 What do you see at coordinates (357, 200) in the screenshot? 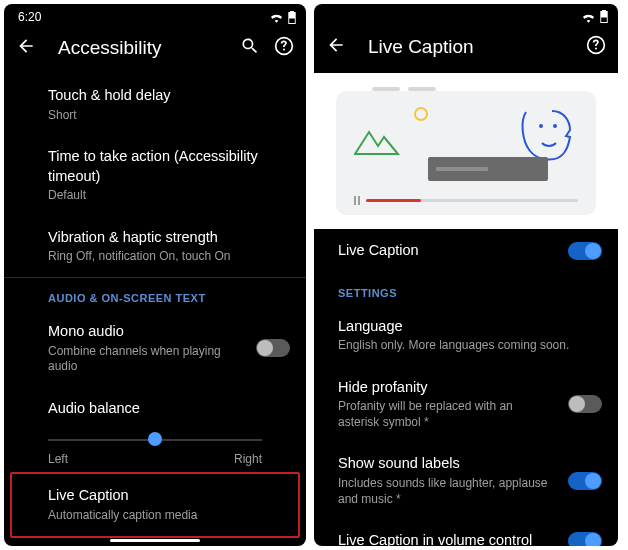
I see `pause-icon` at bounding box center [357, 200].